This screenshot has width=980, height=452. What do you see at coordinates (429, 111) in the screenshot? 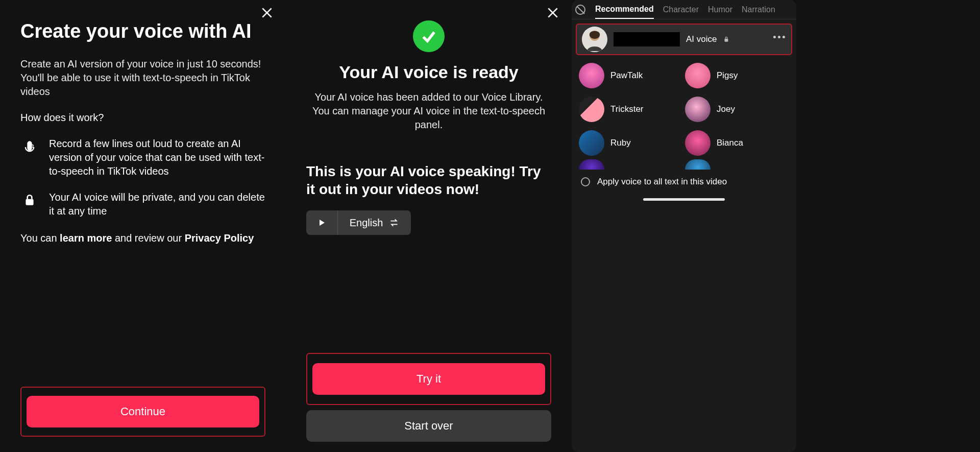
I see `panel2-description: Your AI voice has been added to our Voic…` at bounding box center [429, 111].